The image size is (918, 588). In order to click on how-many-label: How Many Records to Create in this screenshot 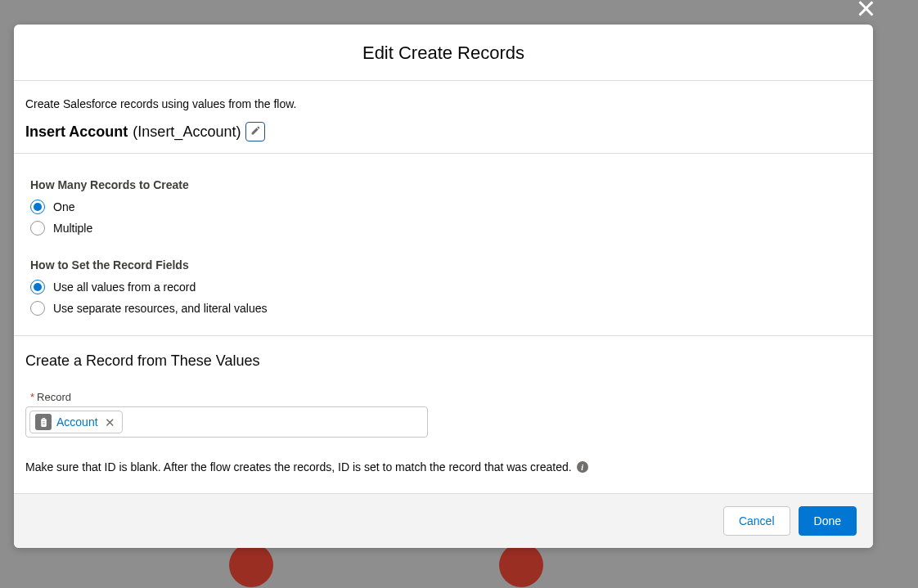, I will do `click(443, 185)`.